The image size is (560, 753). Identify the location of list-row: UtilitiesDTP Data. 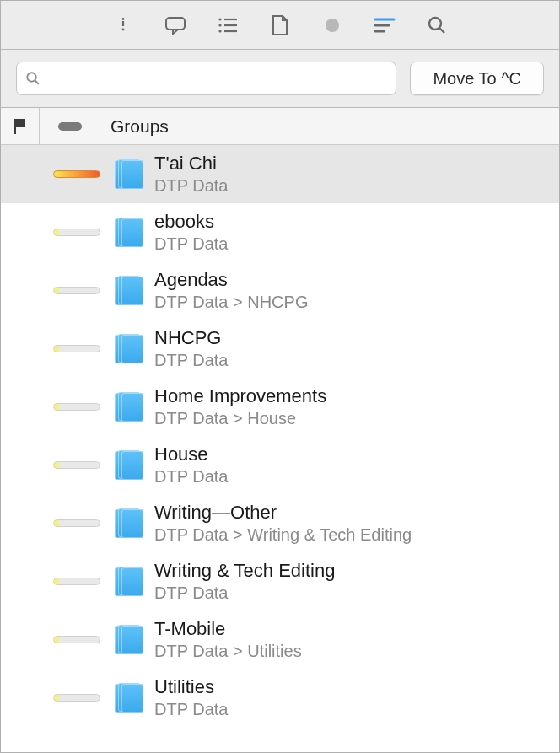
(280, 698).